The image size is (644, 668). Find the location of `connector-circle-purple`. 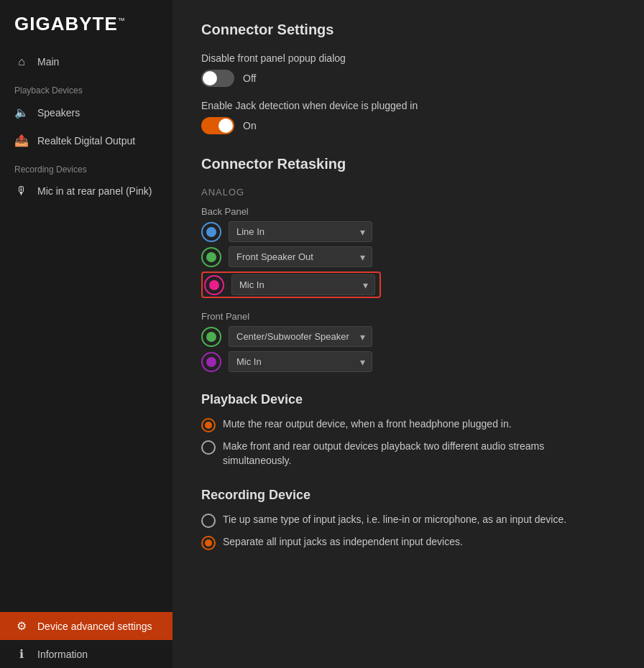

connector-circle-purple is located at coordinates (211, 362).